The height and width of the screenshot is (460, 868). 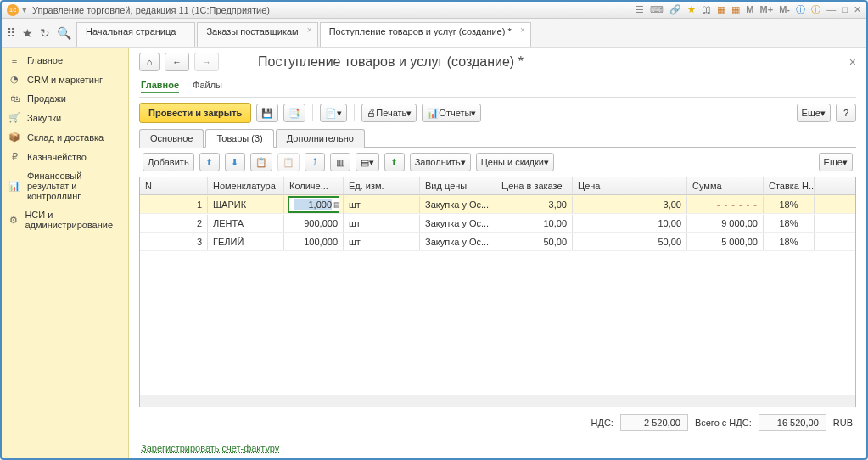 I want to click on grid-toolbar: Добавить ⬆ ⬇ 📋 📋 ⤴ ▥ ▤▾ ⬆ Заполнить ▾ Це…, so click(x=497, y=162).